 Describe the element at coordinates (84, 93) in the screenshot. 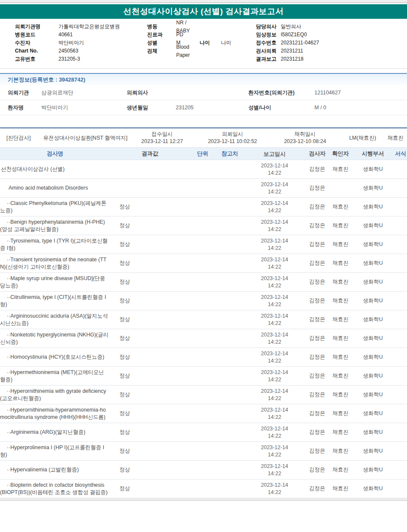

I see `info-value: 삼광의료재단` at that location.